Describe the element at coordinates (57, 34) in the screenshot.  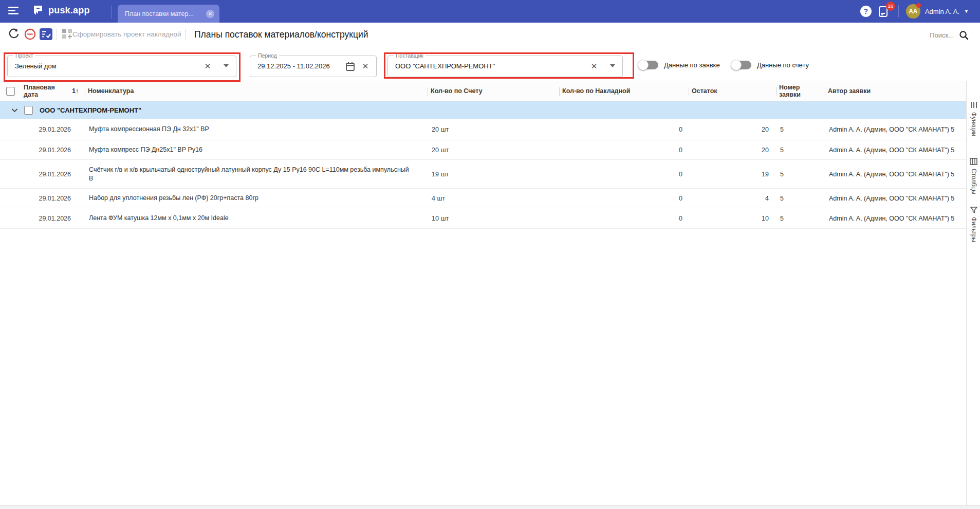
I see `toolbar-separator` at that location.